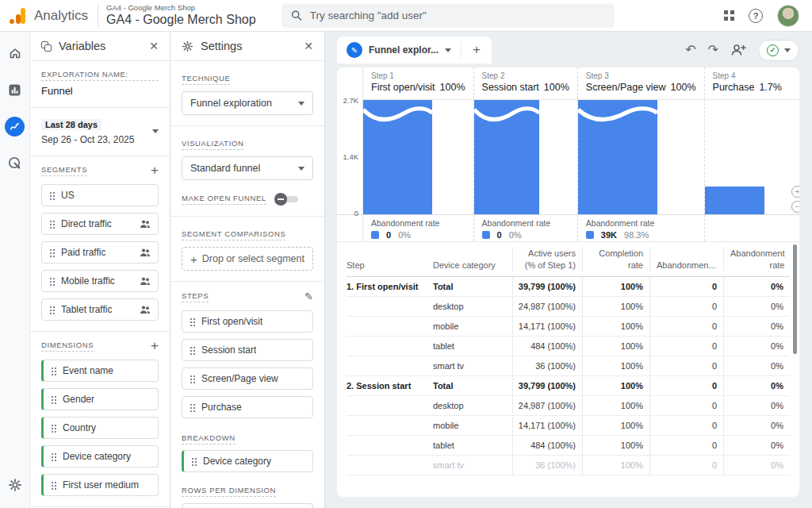 The height and width of the screenshot is (508, 812). I want to click on abandonment-cell-3: Abandonment rate 39K 98.3%, so click(641, 228).